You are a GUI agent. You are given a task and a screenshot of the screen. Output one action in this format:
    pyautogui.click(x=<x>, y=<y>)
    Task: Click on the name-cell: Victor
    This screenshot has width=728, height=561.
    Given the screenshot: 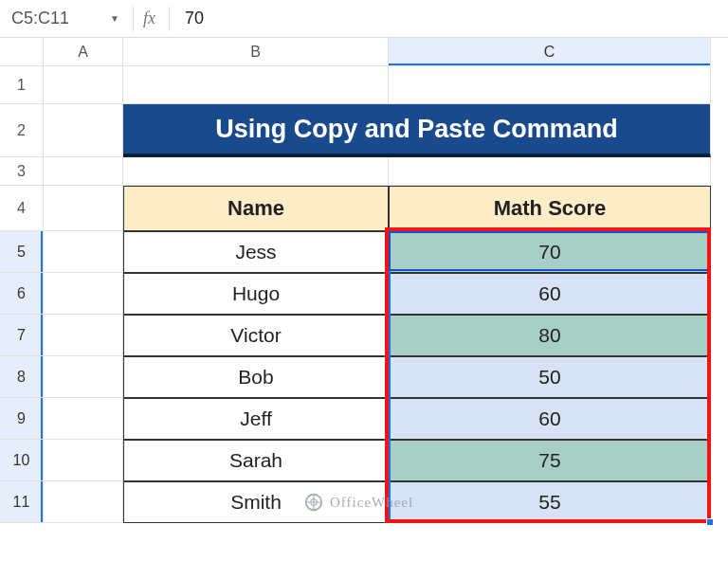 What is the action you would take?
    pyautogui.click(x=256, y=335)
    